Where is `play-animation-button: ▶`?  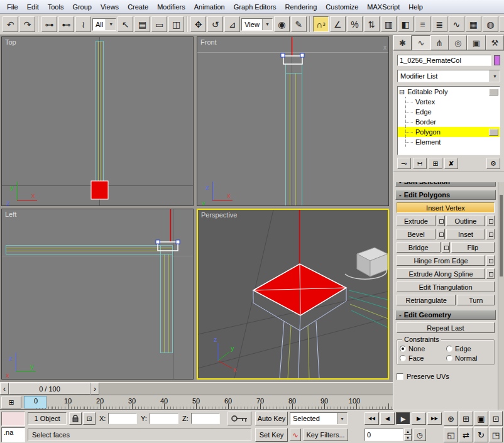 play-animation-button: ▶ is located at coordinates (403, 418).